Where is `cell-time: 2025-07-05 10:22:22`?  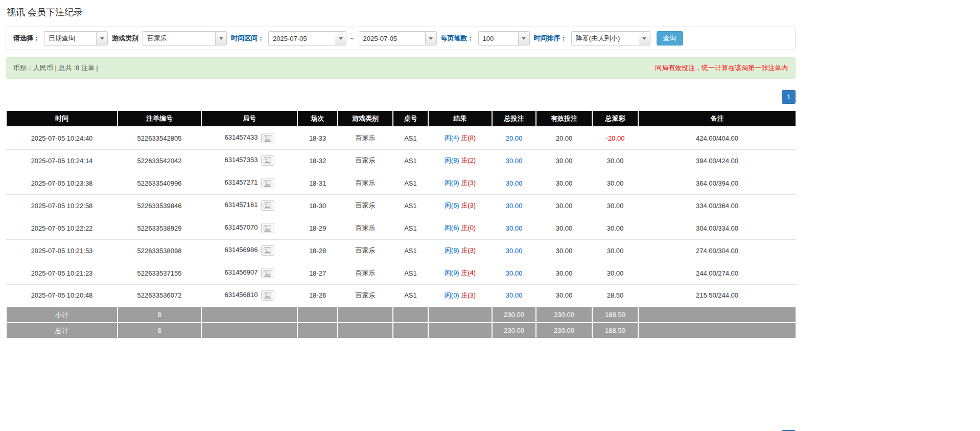
cell-time: 2025-07-05 10:22:22 is located at coordinates (62, 228).